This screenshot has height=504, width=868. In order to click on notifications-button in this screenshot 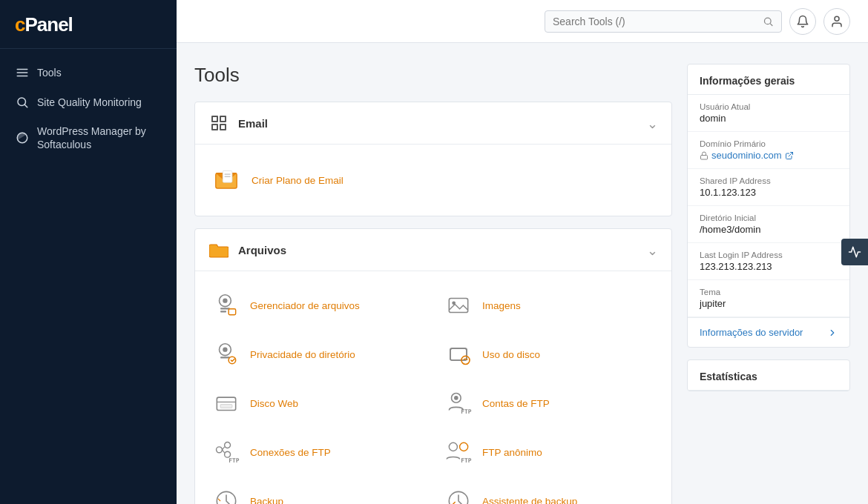, I will do `click(803, 21)`.